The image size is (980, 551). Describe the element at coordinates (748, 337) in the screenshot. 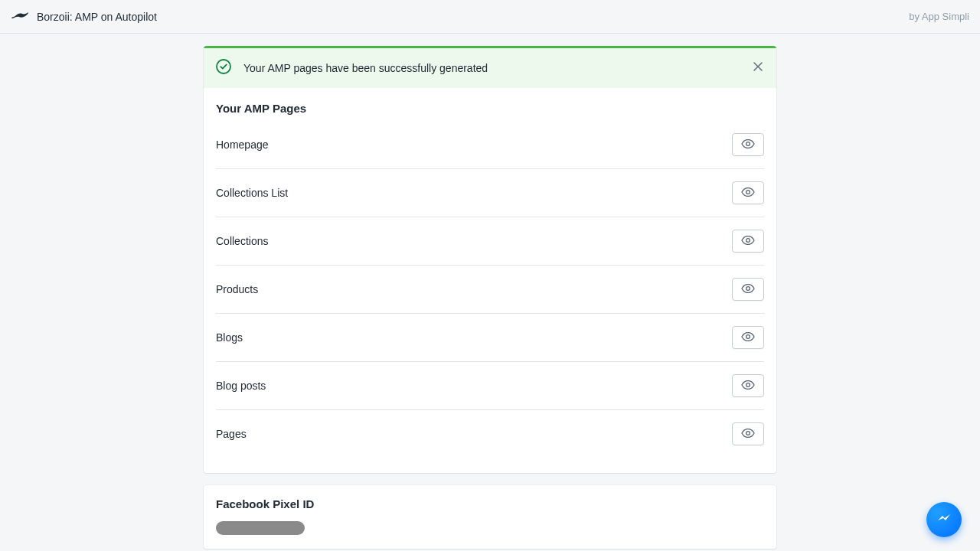

I see `view-blogs-button` at that location.